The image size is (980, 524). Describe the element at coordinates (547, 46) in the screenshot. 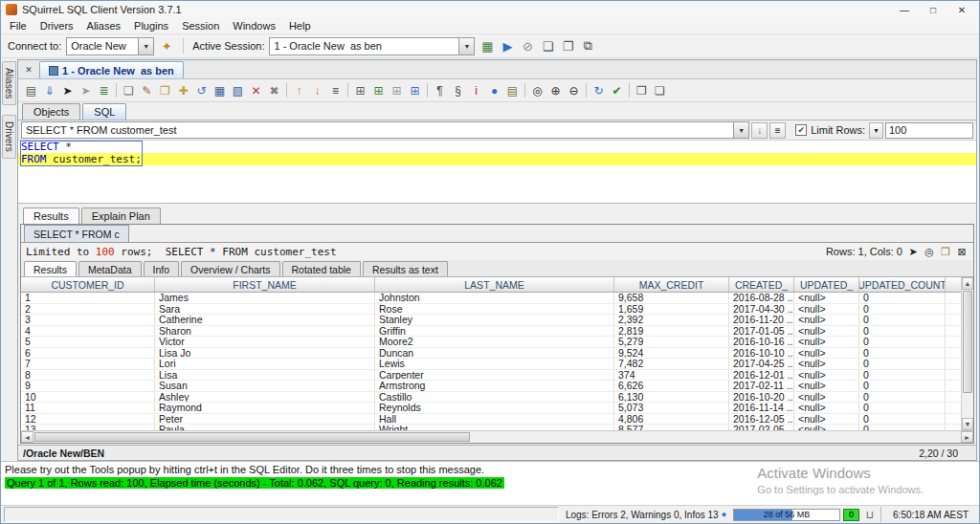

I see `tile-windows-icon: ❏` at that location.